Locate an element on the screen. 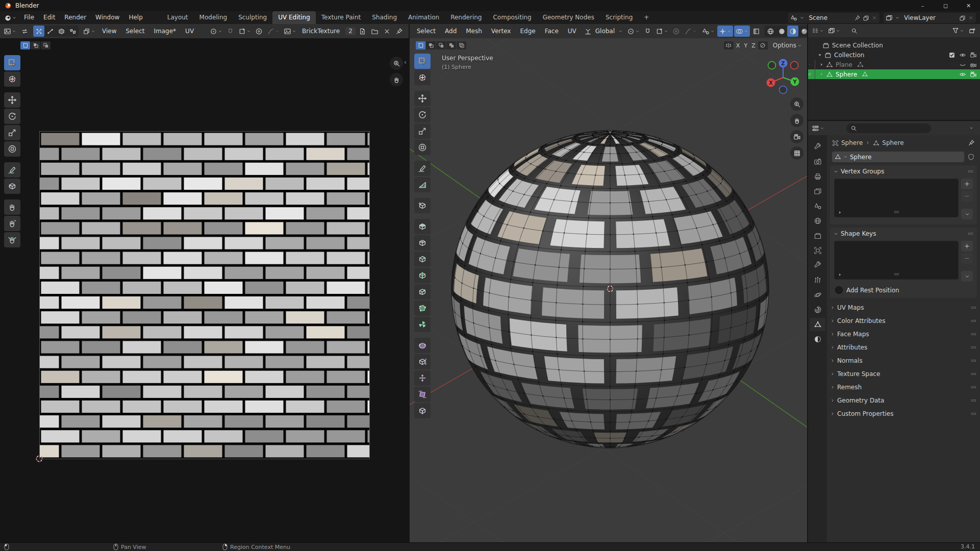 The width and height of the screenshot is (980, 551). panel-label: Geometry Data is located at coordinates (861, 400).